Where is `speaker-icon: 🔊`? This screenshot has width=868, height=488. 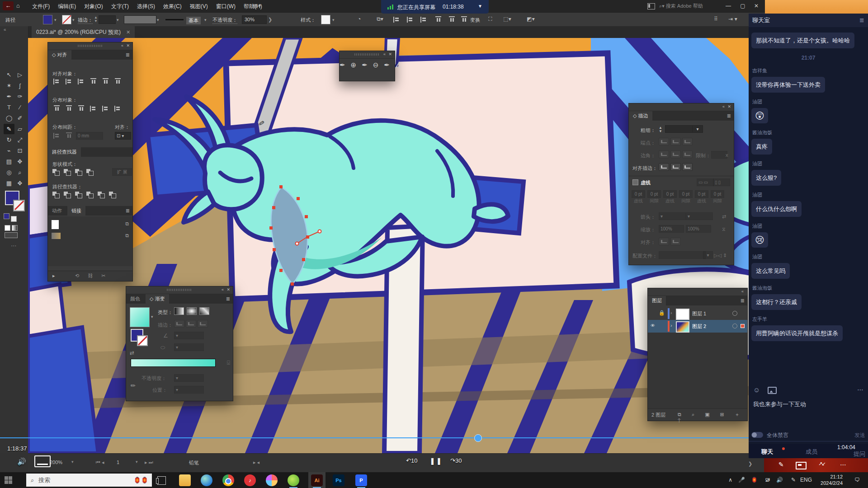
speaker-icon: 🔊 is located at coordinates (779, 480).